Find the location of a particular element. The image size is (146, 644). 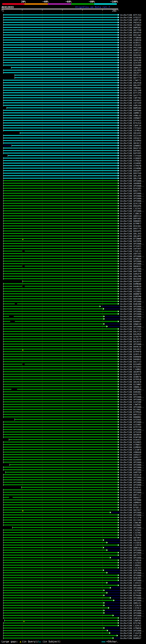

hit-label: UniRef100_A3IHB5 is located at coordinates (131, 424).